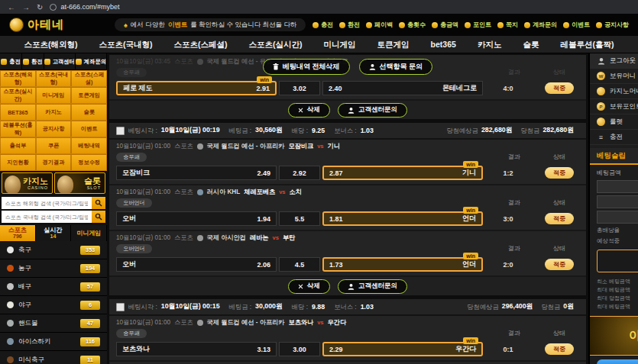 Image resolution: width=638 pixels, height=364 pixels. What do you see at coordinates (566, 25) in the screenshot?
I see `event-icon` at bounding box center [566, 25].